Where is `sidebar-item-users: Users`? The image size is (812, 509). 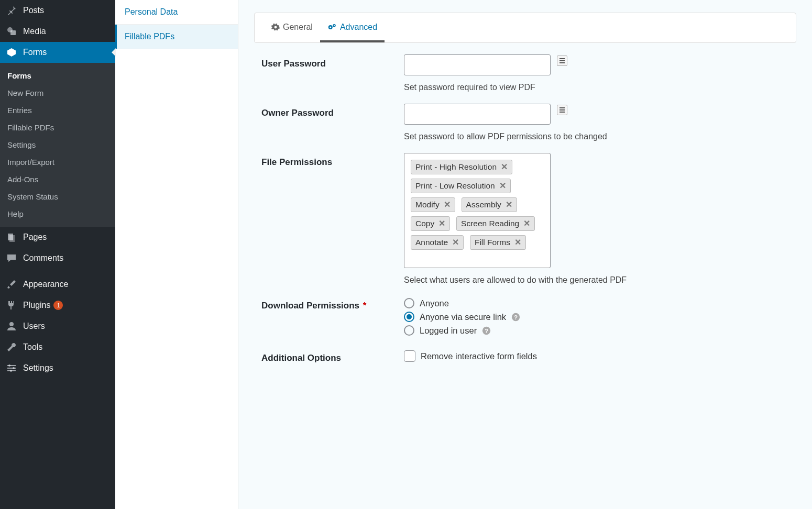
sidebar-item-users: Users is located at coordinates (58, 326).